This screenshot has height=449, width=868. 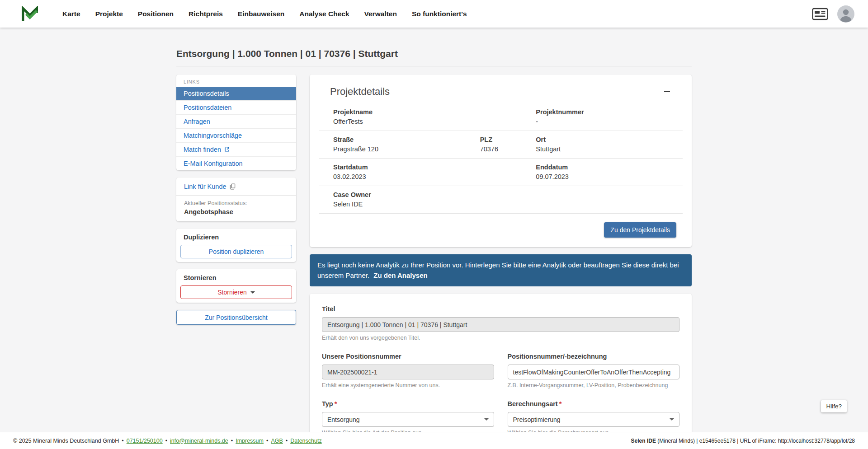 I want to click on cancel-header: Stornieren, so click(x=236, y=278).